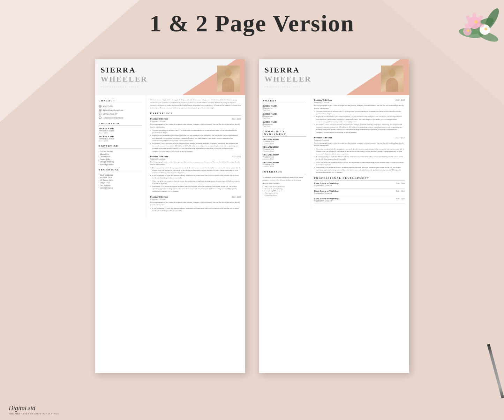 This screenshot has height=420, width=504. I want to click on resume1-last-name: WHEELER, so click(124, 79).